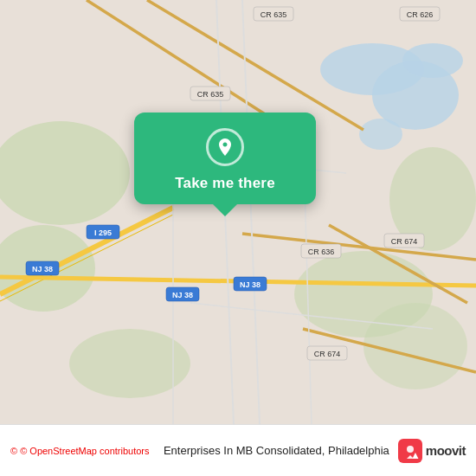  I want to click on svg-text: I 295, so click(103, 233).